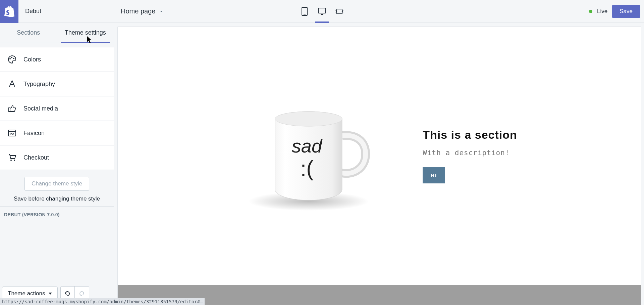  What do you see at coordinates (616, 11) in the screenshot?
I see `topbar-right: Live Save` at bounding box center [616, 11].